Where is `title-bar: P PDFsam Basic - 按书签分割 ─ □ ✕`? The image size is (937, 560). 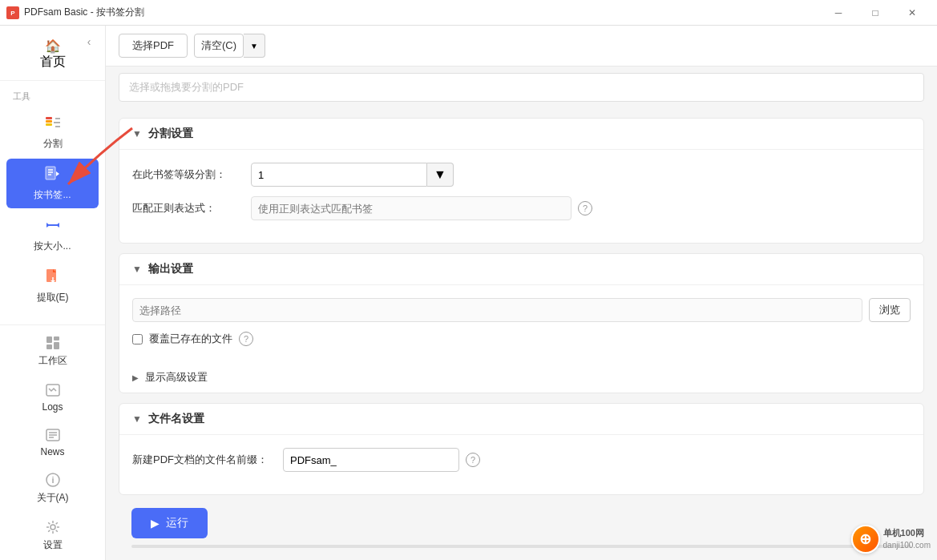
title-bar: P PDFsam Basic - 按书签分割 ─ □ ✕ is located at coordinates (468, 13).